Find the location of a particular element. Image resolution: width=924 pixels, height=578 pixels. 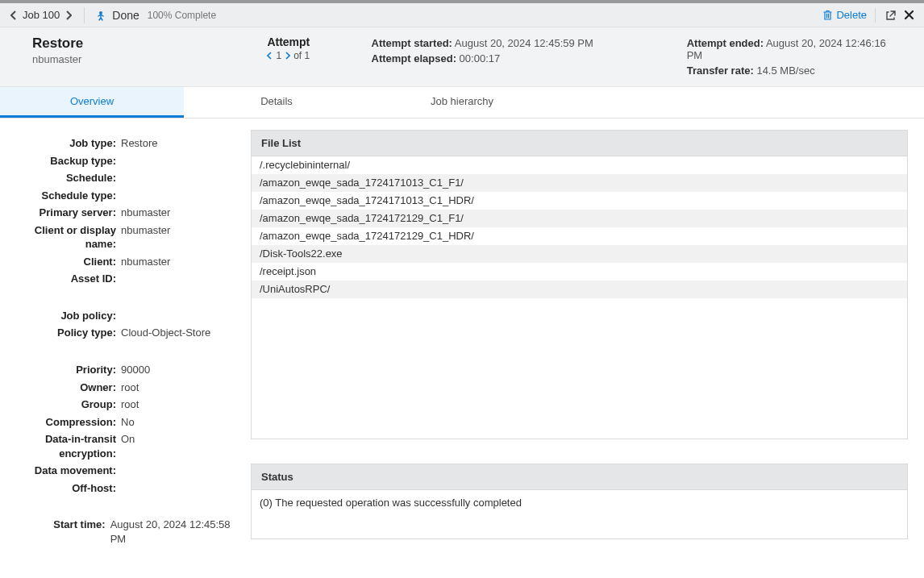

job-id-label: Job 100 is located at coordinates (41, 15).